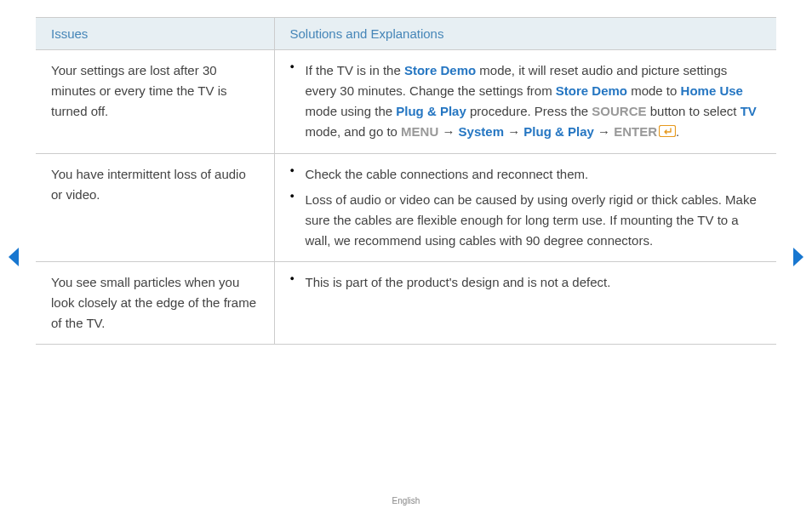 Image resolution: width=812 pixels, height=531 pixels. I want to click on solution-text: ., so click(678, 131).